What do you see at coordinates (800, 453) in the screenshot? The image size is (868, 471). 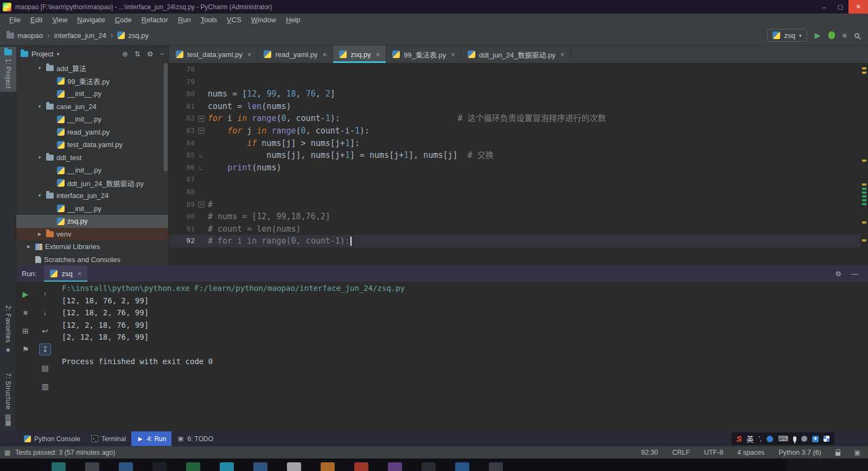 I see `status-python-3-7-6: Python 3.7 (6)` at bounding box center [800, 453].